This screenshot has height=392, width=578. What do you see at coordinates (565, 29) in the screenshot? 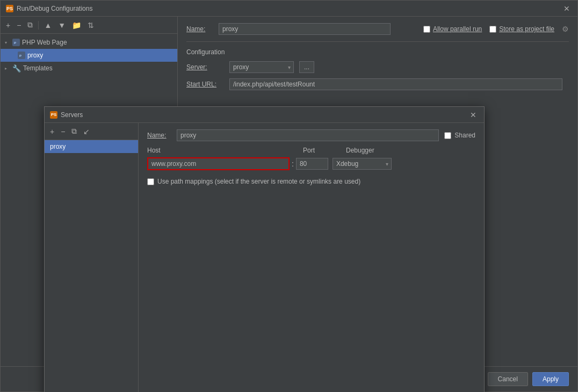
I see `gear-icon: ⚙` at bounding box center [565, 29].